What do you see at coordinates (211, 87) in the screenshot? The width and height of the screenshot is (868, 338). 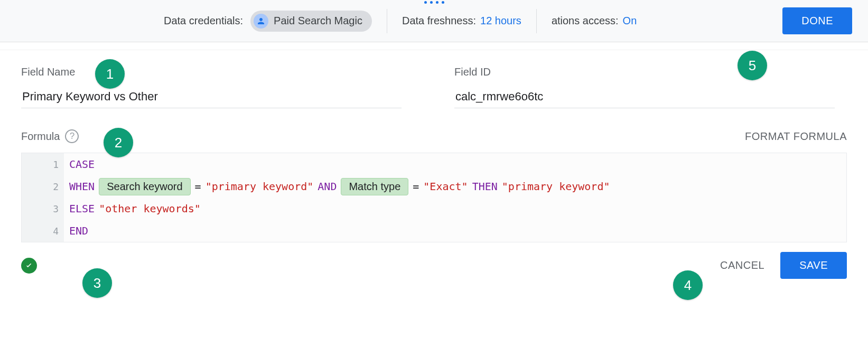 I see `field-name-group: Field Name` at bounding box center [211, 87].